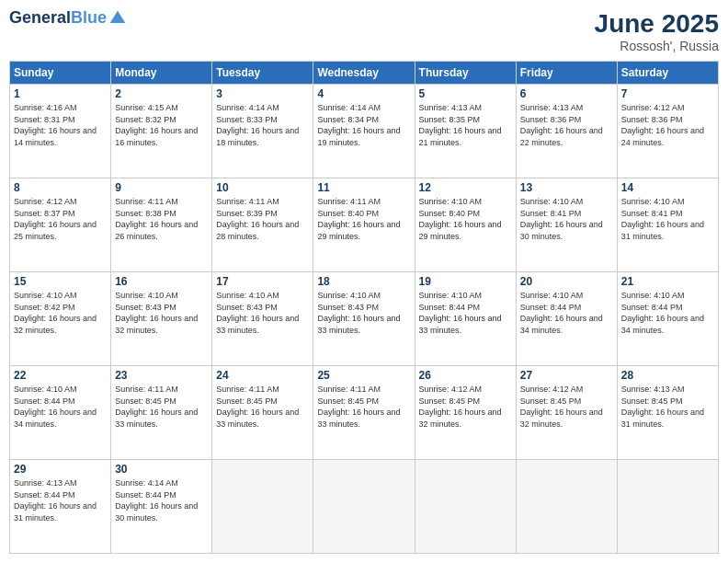  What do you see at coordinates (667, 188) in the screenshot?
I see `day-number: 14` at bounding box center [667, 188].